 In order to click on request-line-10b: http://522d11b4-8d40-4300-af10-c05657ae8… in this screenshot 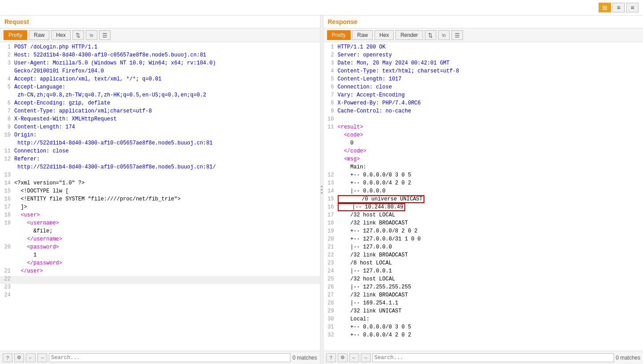, I will do `click(160, 144)`.